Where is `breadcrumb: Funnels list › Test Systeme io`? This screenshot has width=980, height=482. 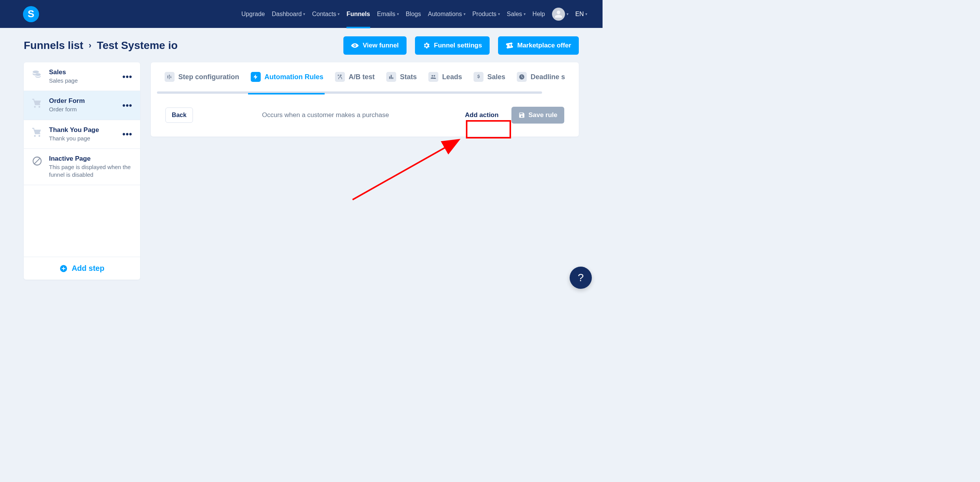 breadcrumb: Funnels list › Test Systeme io is located at coordinates (101, 46).